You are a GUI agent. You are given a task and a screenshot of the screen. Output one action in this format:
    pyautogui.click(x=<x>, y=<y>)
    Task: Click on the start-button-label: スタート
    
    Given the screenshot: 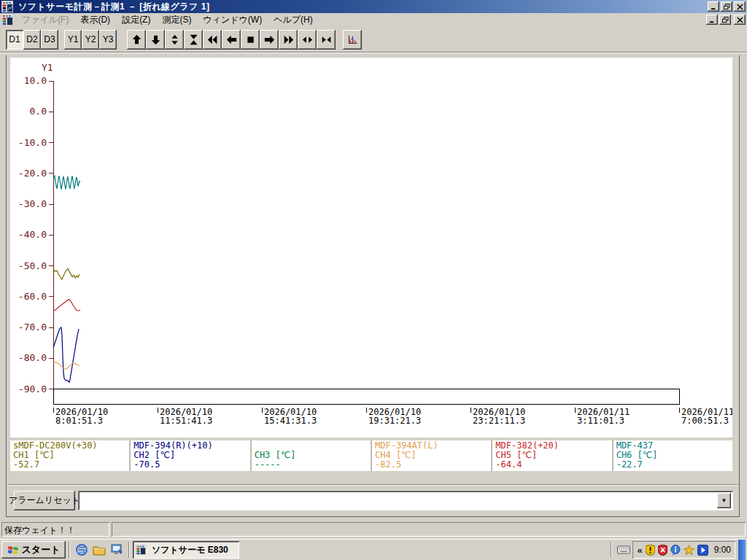 What is the action you would take?
    pyautogui.click(x=41, y=550)
    